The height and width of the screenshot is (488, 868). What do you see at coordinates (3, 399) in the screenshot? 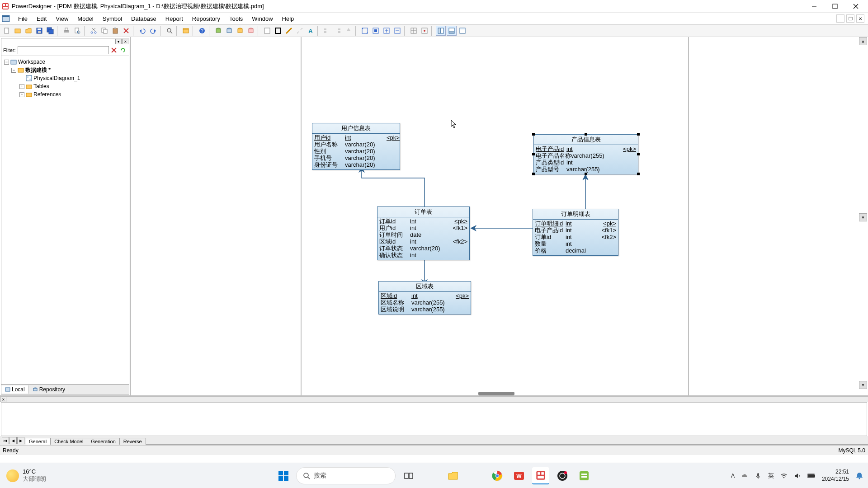
I see `output-close-button: ✕` at bounding box center [3, 399].